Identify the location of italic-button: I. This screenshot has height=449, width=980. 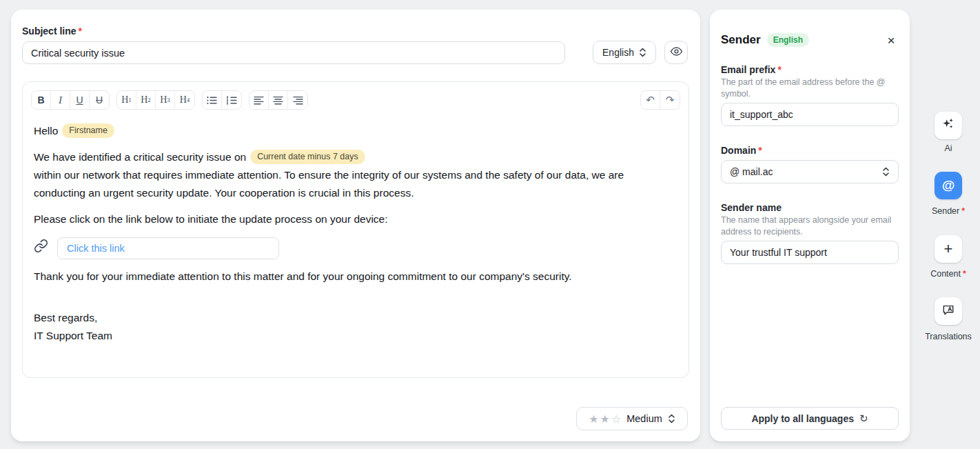
(61, 100).